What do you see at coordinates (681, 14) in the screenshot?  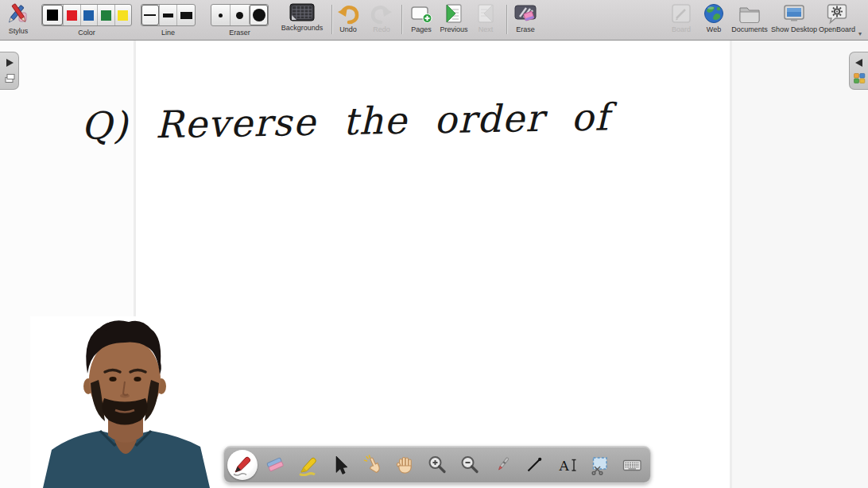 I see `board-icon` at bounding box center [681, 14].